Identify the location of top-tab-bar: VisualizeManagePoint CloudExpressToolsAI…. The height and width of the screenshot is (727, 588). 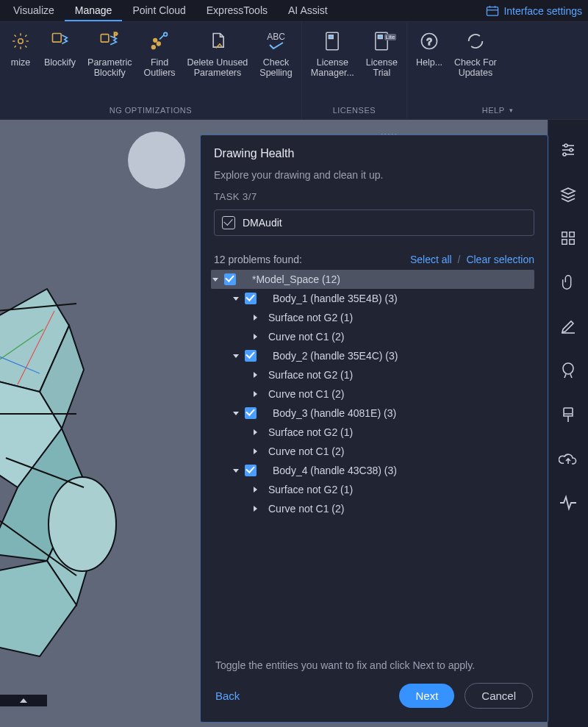
(294, 11).